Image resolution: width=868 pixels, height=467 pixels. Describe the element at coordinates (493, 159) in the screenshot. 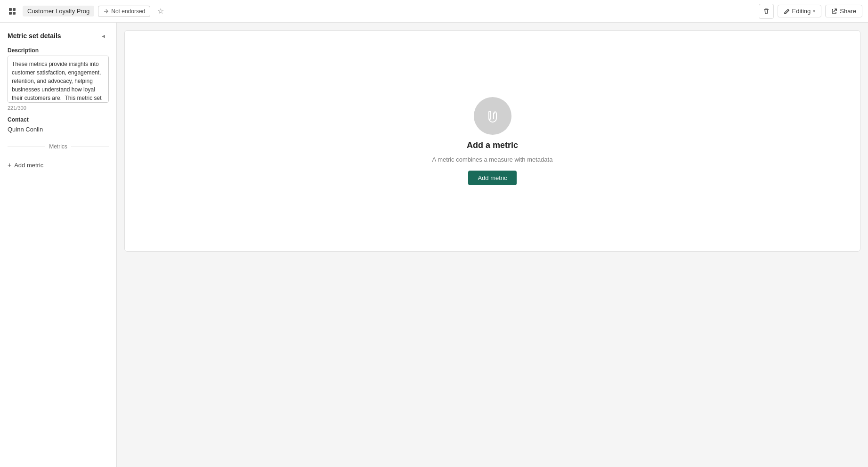

I see `empty-state-subtitle: A metric combines a measure with metadat…` at that location.